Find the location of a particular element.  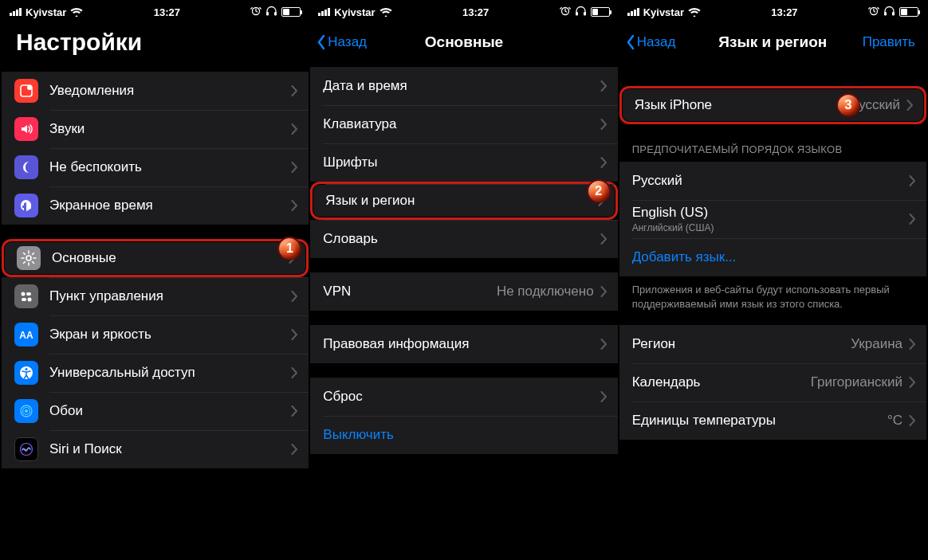

notifications-icon is located at coordinates (26, 91).